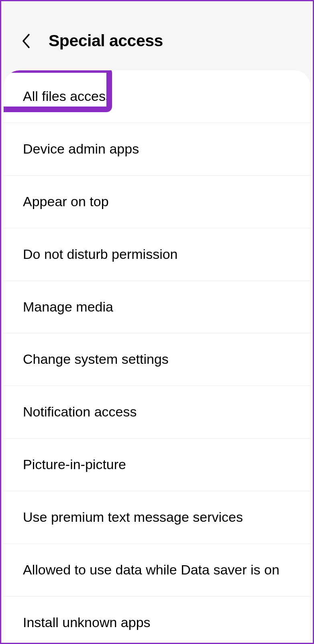 The height and width of the screenshot is (644, 314). What do you see at coordinates (163, 570) in the screenshot?
I see `list-item-label: Allowed to use data while Data saver is …` at bounding box center [163, 570].